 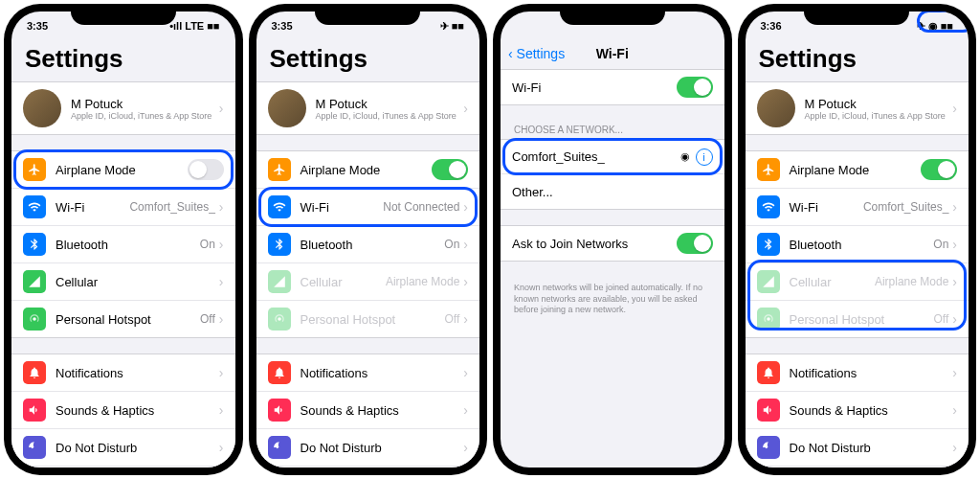 What do you see at coordinates (695, 243) in the screenshot?
I see `ask-join-toggle` at bounding box center [695, 243].